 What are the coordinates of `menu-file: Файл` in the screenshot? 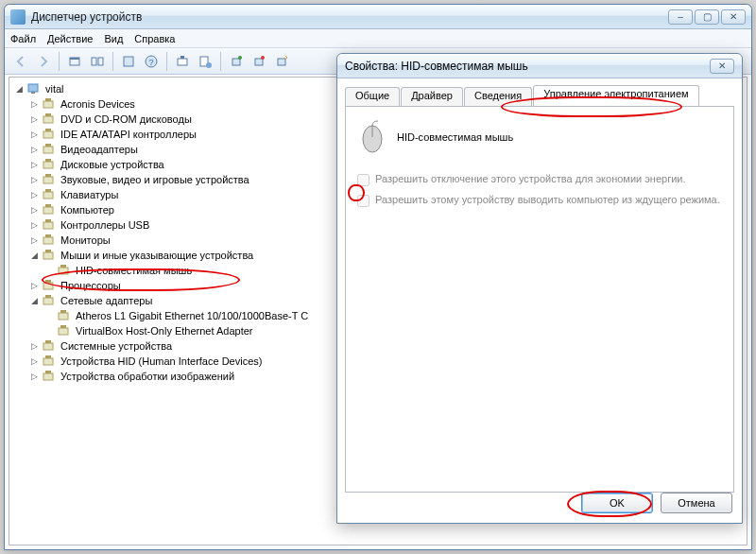 It's located at (23, 39).